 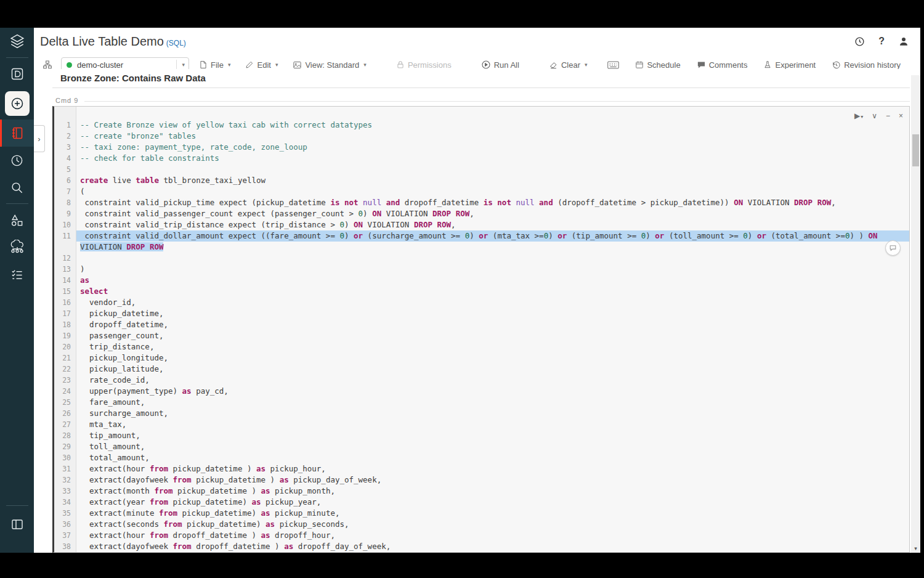 What do you see at coordinates (47, 65) in the screenshot?
I see `cluster-tree-icon` at bounding box center [47, 65].